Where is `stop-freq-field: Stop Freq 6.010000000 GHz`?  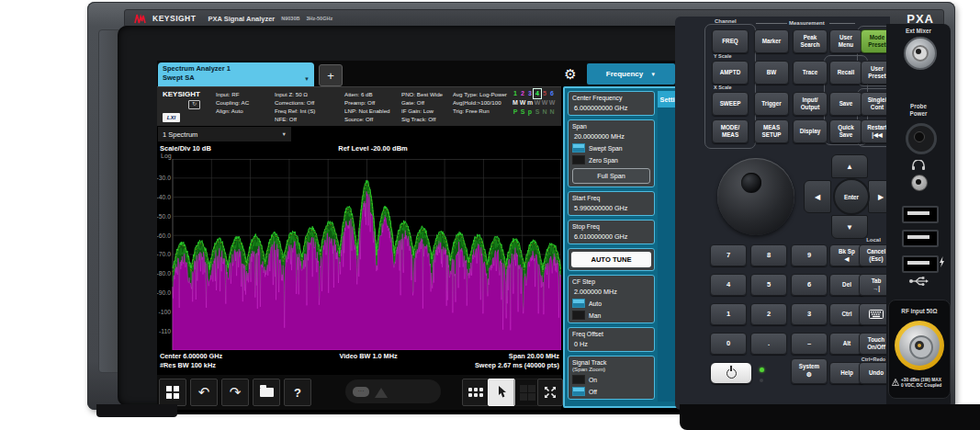 stop-freq-field: Stop Freq 6.010000000 GHz is located at coordinates (612, 232).